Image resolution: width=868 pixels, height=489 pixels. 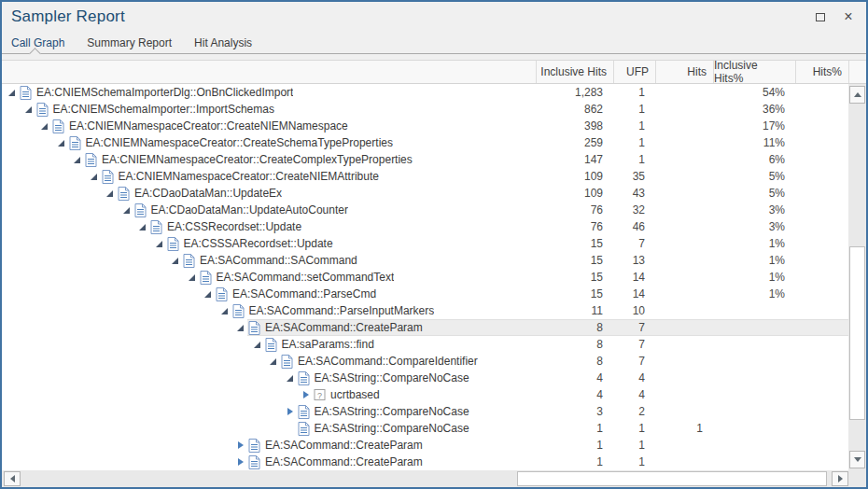 I want to click on table-row: EA:SACommand::ParseCmd15141%, so click(x=426, y=294).